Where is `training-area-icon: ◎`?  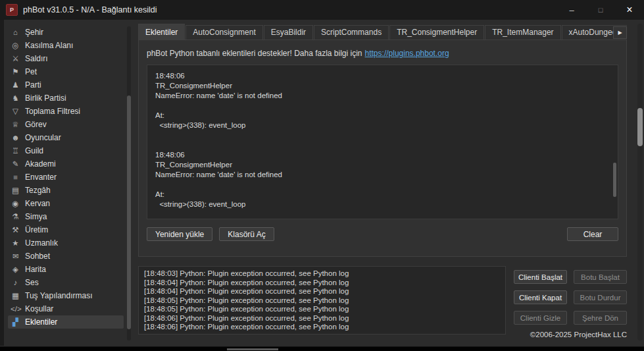 training-area-icon: ◎ is located at coordinates (16, 45).